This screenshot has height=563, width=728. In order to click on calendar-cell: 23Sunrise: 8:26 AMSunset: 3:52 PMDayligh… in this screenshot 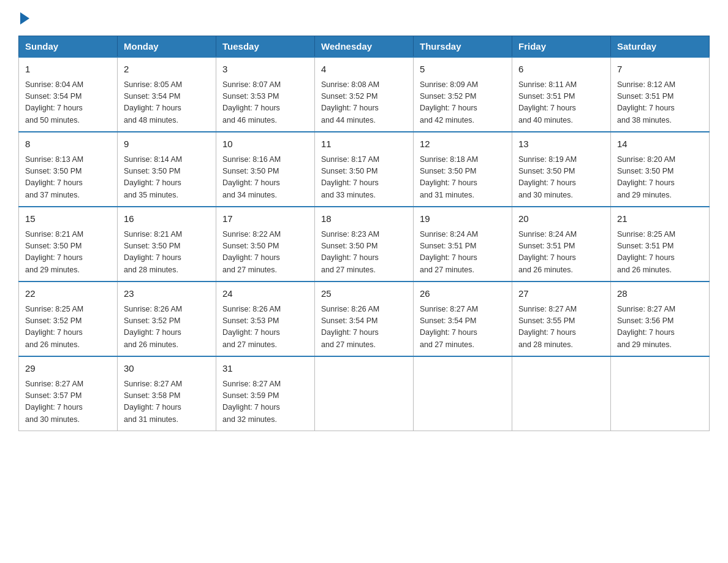, I will do `click(167, 319)`.